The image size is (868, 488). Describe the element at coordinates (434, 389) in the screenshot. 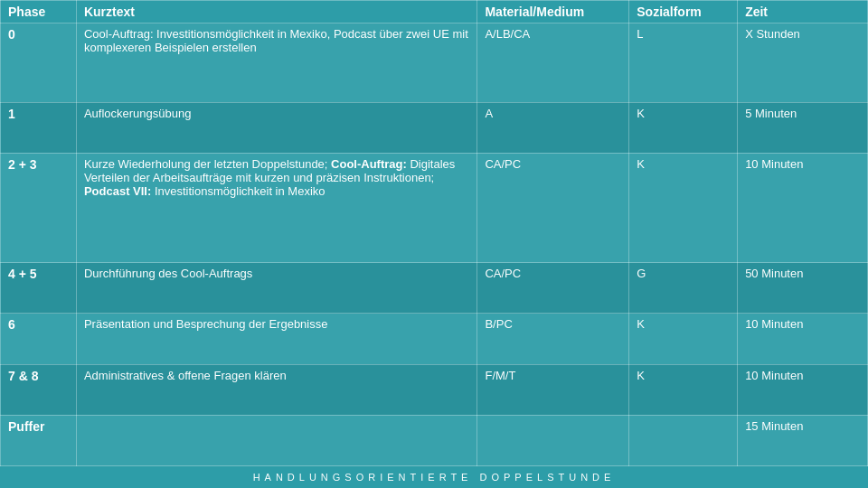

I see `table-row: 7 & 8Administratives & offene Fragen klä…` at that location.